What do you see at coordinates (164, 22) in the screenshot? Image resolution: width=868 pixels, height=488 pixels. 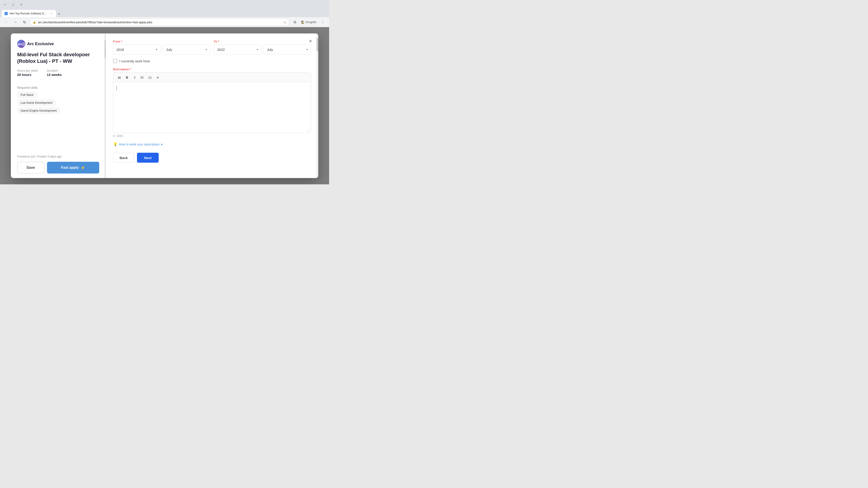 I see `address-bar-row: ← → ↻ 🔒 arc.dev/dashboard/d/verified-job…` at bounding box center [164, 22].